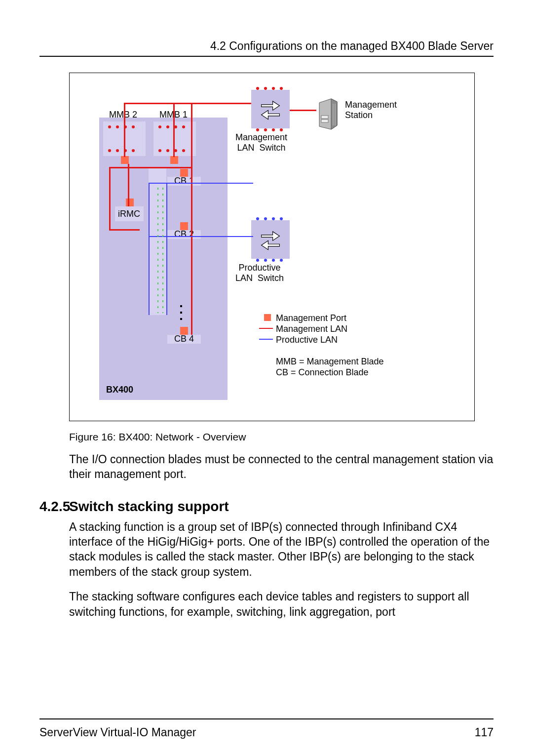 Image resolution: width=533 pixels, height=756 pixels. Describe the element at coordinates (281, 604) in the screenshot. I see `section-body-2: The stacking software configures each de…` at that location.